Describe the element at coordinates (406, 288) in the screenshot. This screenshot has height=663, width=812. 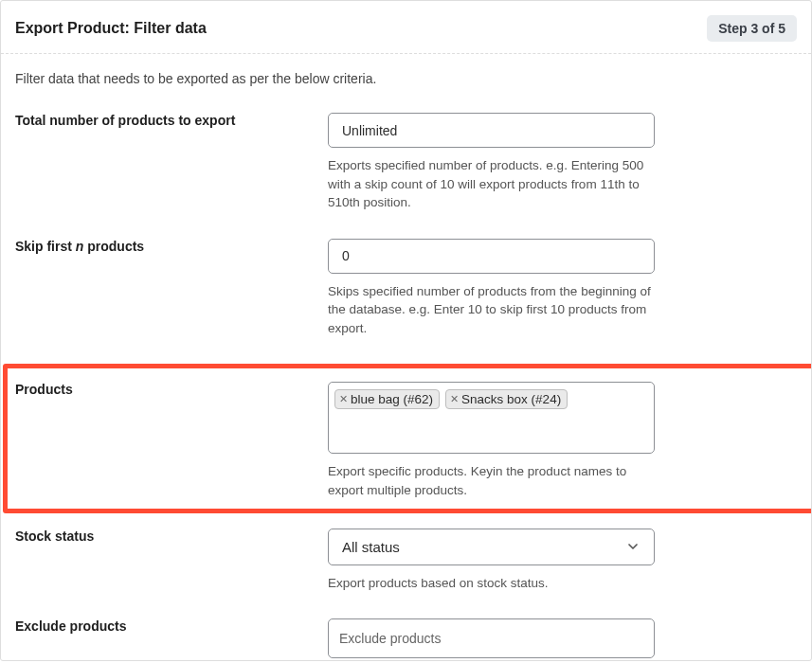
I see `field-skip-products: Skip first n products Skips specified nu…` at that location.